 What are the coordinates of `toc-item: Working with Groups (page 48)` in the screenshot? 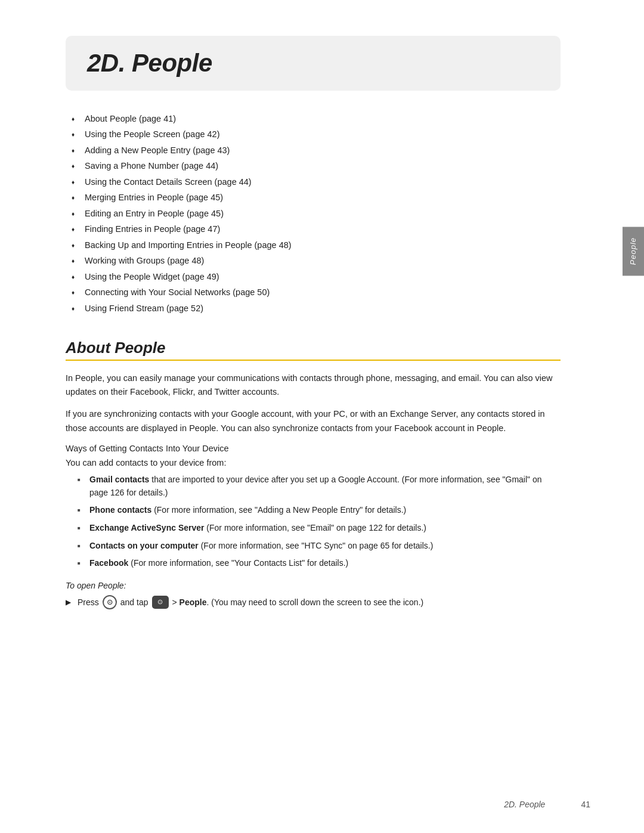 It's located at (316, 261).